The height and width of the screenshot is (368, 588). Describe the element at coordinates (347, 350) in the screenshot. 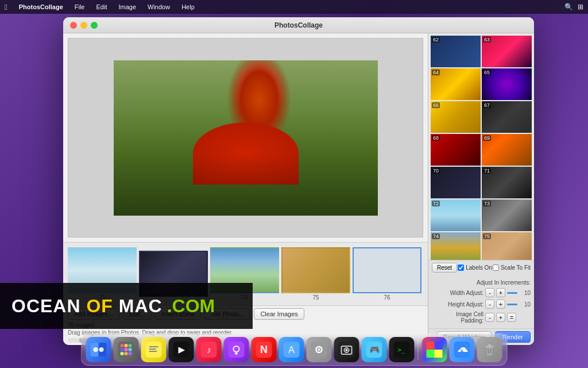

I see `dock-icon-screencap` at that location.